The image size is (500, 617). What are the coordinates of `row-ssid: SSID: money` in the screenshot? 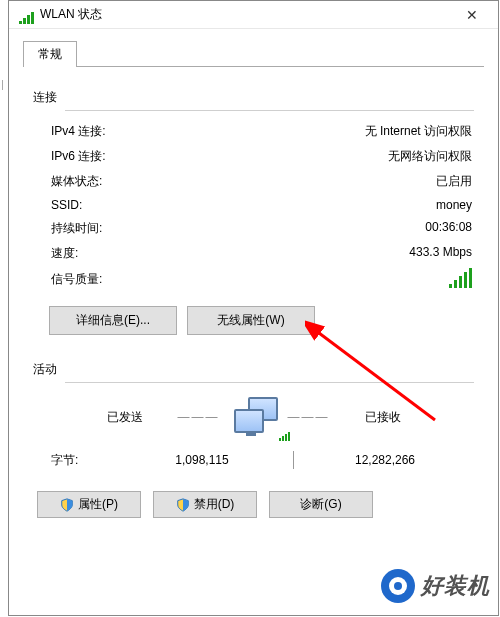 It's located at (254, 205).